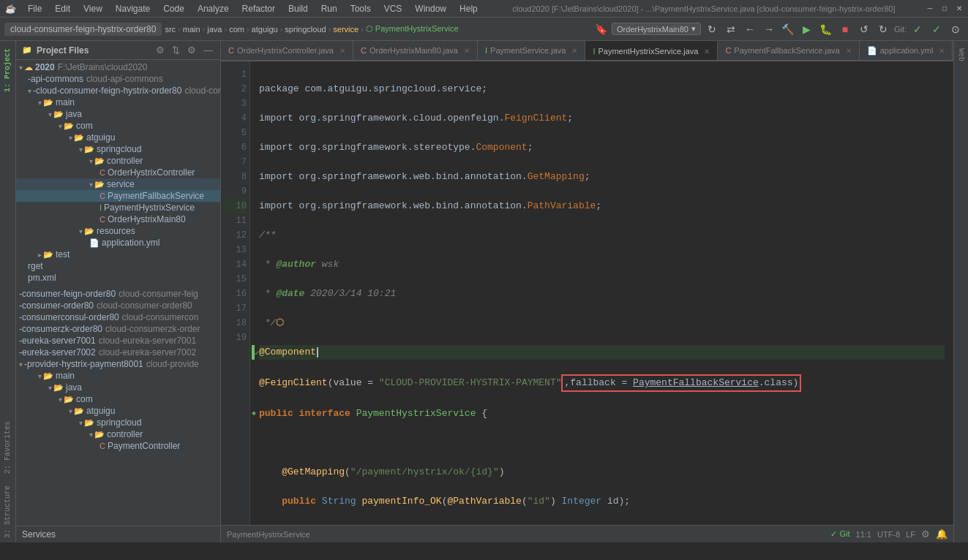 The image size is (968, 560). Describe the element at coordinates (7, 512) in the screenshot. I see `sidebar-tab-structure: 3: Structure` at that location.